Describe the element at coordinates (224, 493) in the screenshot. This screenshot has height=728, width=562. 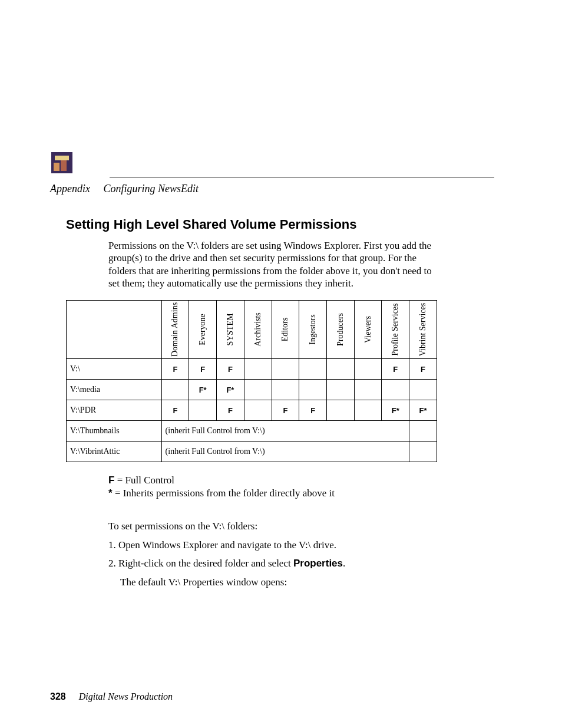
I see `legend-star-text: = Inherits permissions from the folder d…` at that location.